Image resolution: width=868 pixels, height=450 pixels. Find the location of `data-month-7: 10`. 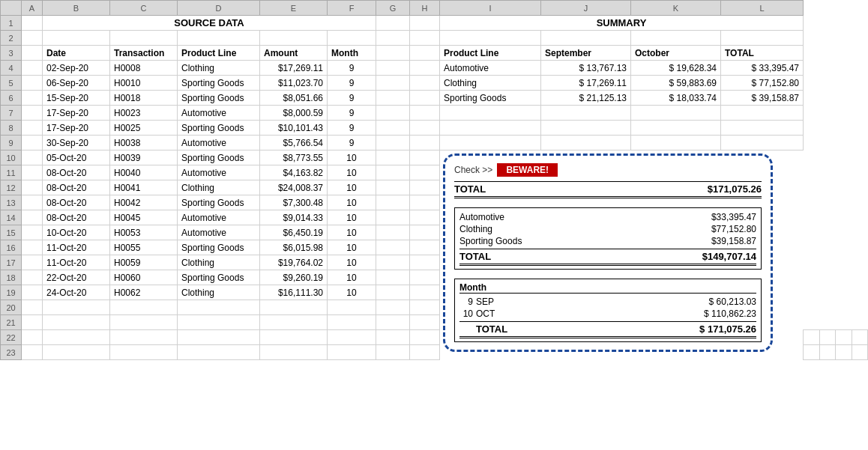

data-month-7: 10 is located at coordinates (352, 158).